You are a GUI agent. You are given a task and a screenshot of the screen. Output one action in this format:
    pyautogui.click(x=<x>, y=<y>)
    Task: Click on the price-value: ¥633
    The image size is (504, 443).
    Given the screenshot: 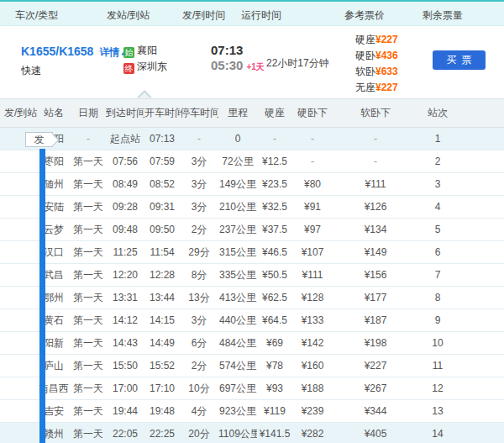 What is the action you would take?
    pyautogui.click(x=386, y=71)
    